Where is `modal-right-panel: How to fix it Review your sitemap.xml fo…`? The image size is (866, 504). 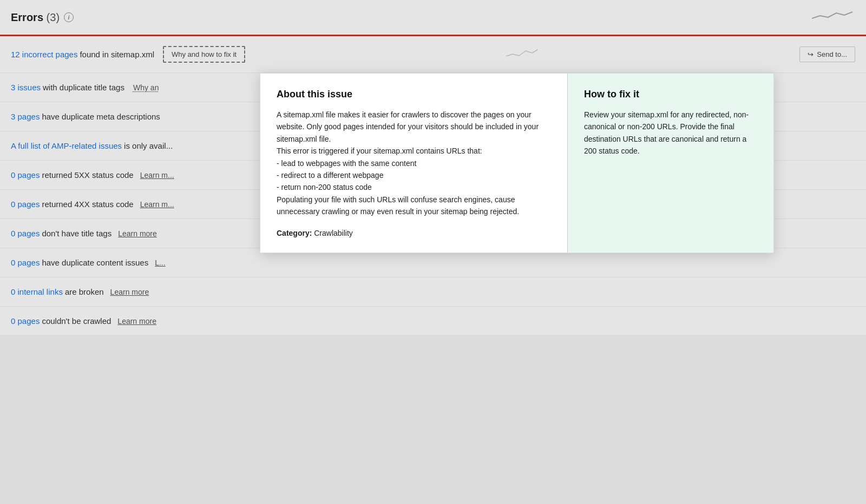
modal-right-panel: How to fix it Review your sitemap.xml fo… is located at coordinates (671, 163).